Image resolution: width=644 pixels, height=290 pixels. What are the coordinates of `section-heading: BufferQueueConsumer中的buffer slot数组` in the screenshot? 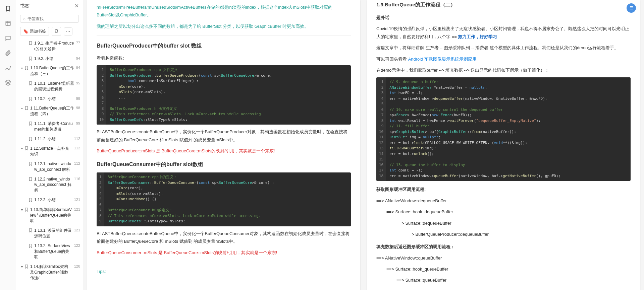 It's located at (224, 165).